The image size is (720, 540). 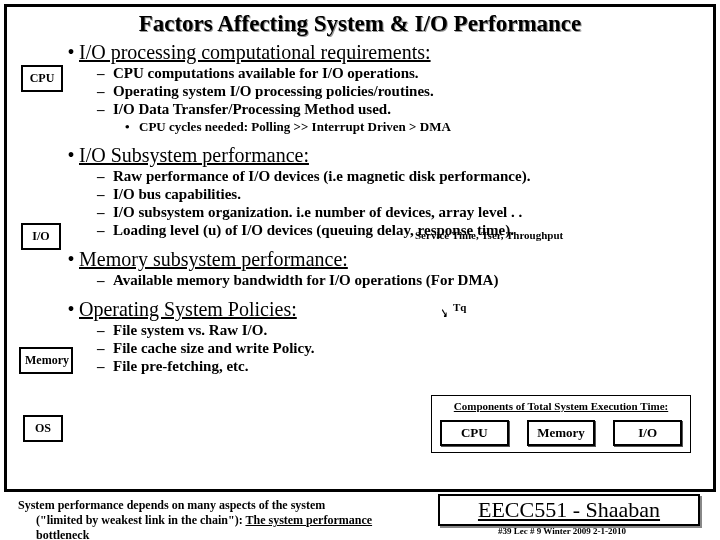 What do you see at coordinates (218, 526) in the screenshot?
I see `footer-line2: ("limited by weakest link in the chain")…` at bounding box center [218, 526].